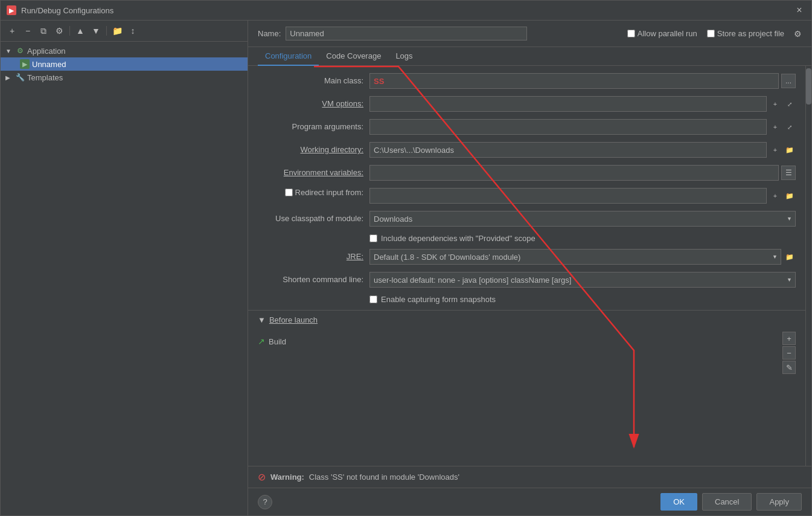  Describe the element at coordinates (406, 11) in the screenshot. I see `title-bar: ▶ Run/Debug Configurations ×` at that location.